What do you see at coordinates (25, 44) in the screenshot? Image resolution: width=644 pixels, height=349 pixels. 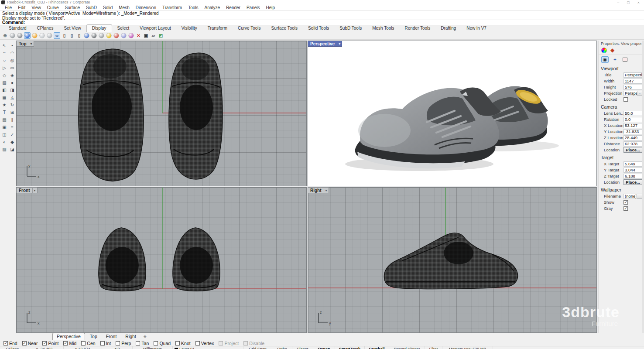 I see `top-viewport-label: Top ▾` at bounding box center [25, 44].